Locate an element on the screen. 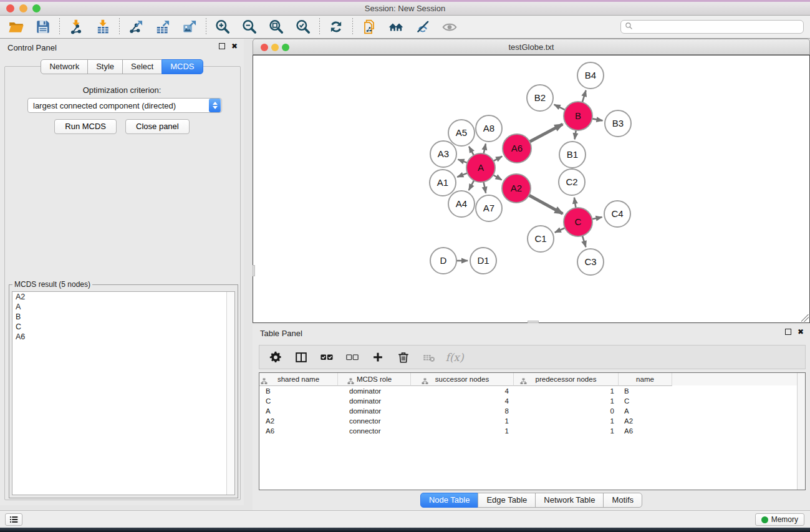  optimization-criterion-select: largest connected component (directed) is located at coordinates (125, 105).